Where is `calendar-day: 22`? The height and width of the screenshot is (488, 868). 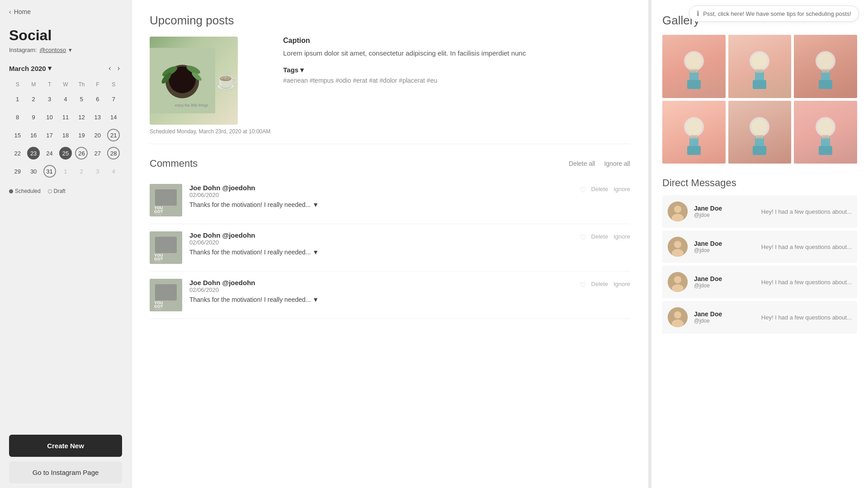 calendar-day: 22 is located at coordinates (17, 153).